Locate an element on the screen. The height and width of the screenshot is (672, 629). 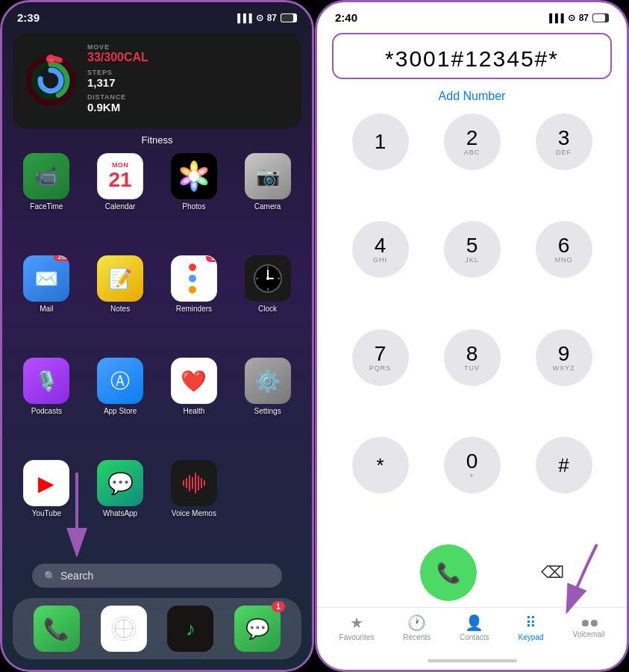
key-5-main: 5 is located at coordinates (472, 246).